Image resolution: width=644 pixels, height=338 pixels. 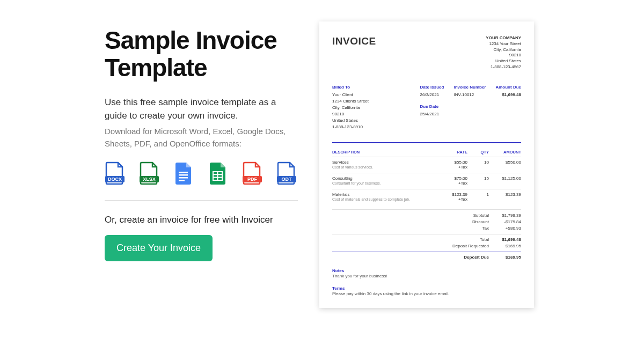 What do you see at coordinates (453, 178) in the screenshot?
I see `item-rate: $75.00` at bounding box center [453, 178].